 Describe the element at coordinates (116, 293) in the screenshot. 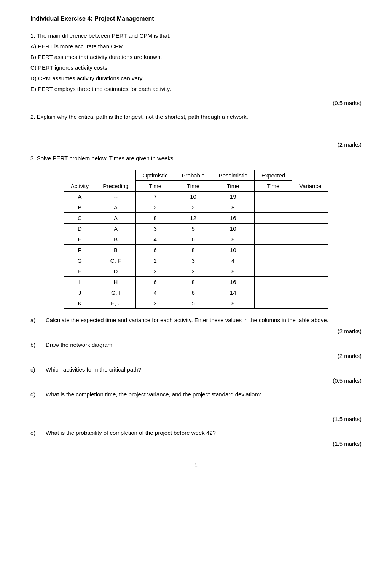

I see `table-cell: G, I` at that location.